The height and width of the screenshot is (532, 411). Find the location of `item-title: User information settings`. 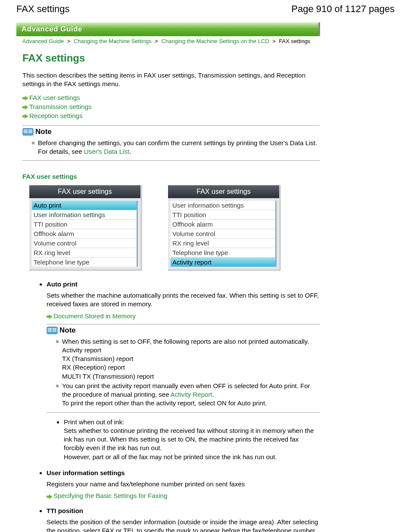

item-title: User information settings is located at coordinates (183, 473).